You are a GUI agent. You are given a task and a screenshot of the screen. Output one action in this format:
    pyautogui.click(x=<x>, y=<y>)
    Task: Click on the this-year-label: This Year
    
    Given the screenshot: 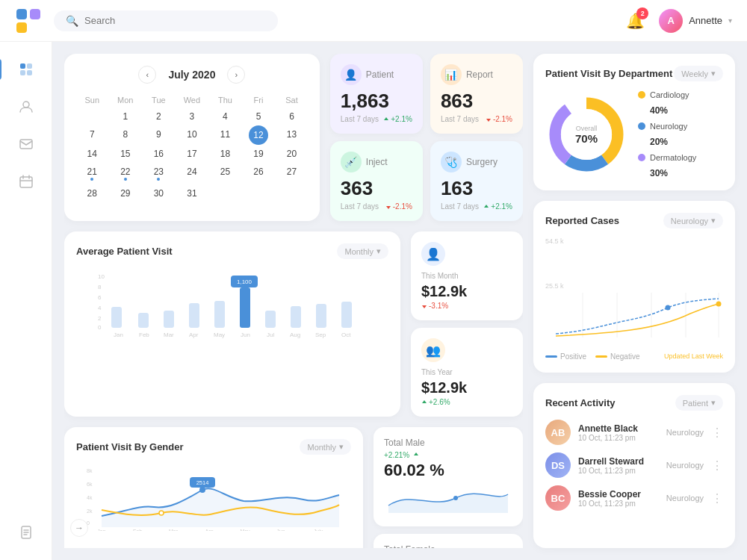 What is the action you would take?
    pyautogui.click(x=467, y=372)
    